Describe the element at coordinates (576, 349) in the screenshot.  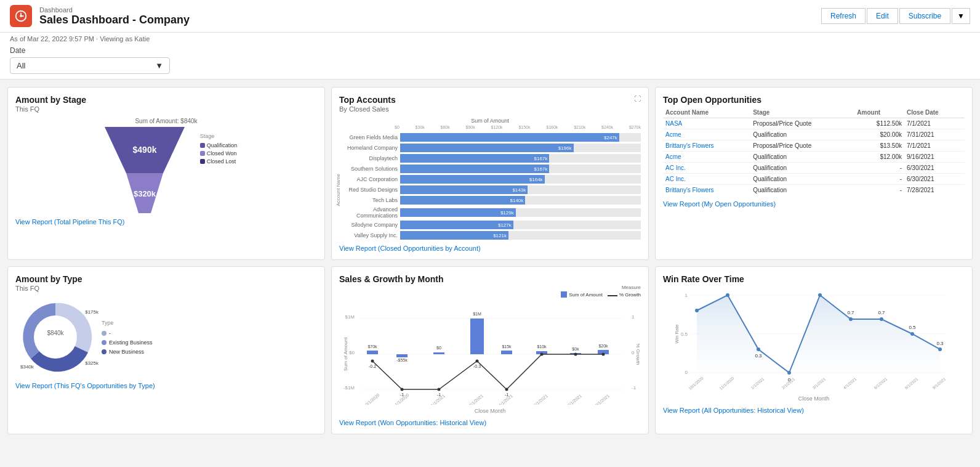
I see `svg-text: $0k` at that location.